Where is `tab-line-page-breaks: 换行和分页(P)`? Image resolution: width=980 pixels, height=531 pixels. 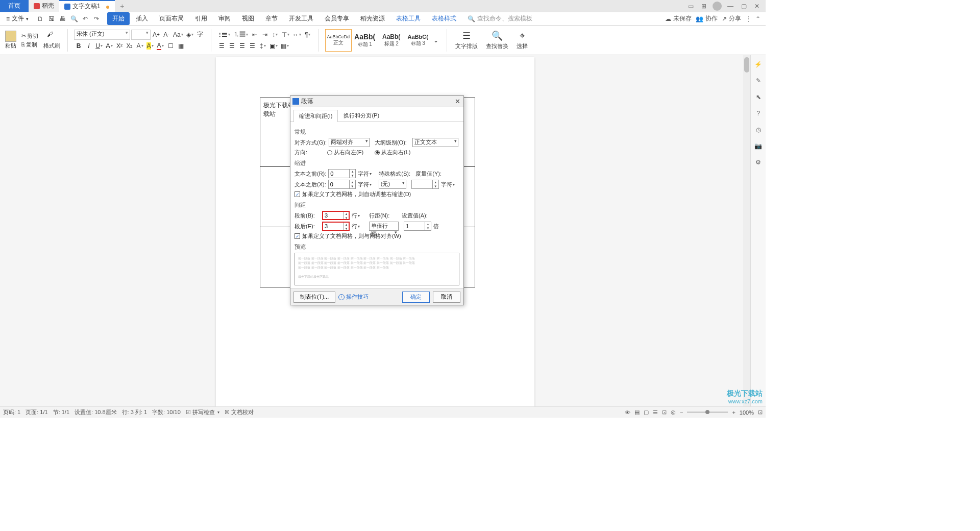 tab-line-page-breaks: 换行和分页(P) is located at coordinates (361, 115).